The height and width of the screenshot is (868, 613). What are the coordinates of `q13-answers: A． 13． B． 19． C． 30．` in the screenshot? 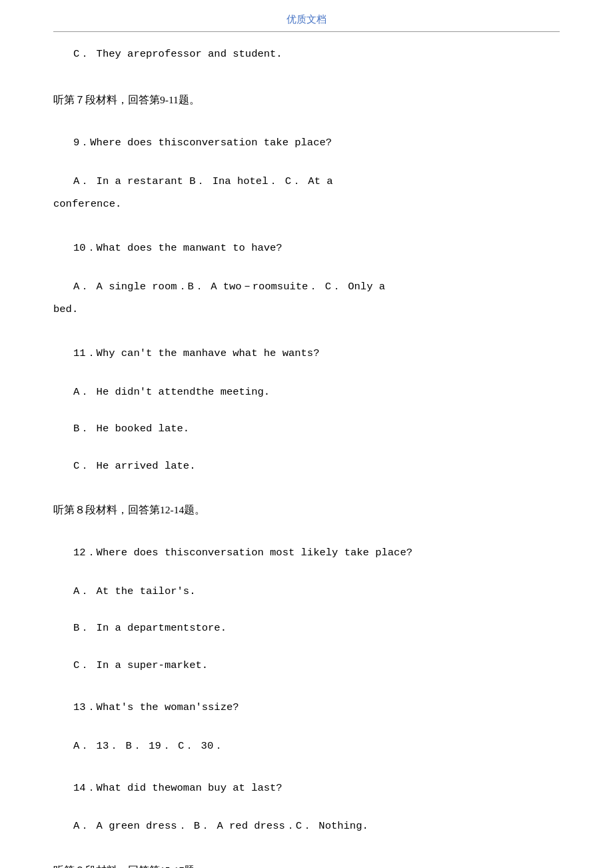 It's located at (306, 747).